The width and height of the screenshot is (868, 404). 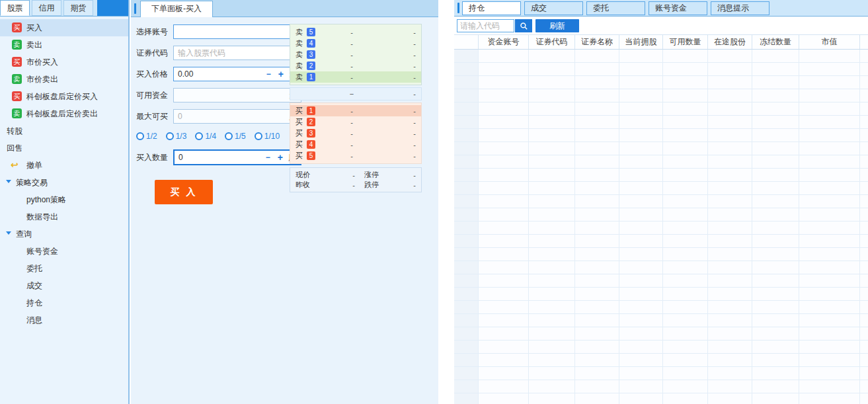 I want to click on sidebar-item-star-afterhours-buy: 买科创板盘后定价买入, so click(x=64, y=97).